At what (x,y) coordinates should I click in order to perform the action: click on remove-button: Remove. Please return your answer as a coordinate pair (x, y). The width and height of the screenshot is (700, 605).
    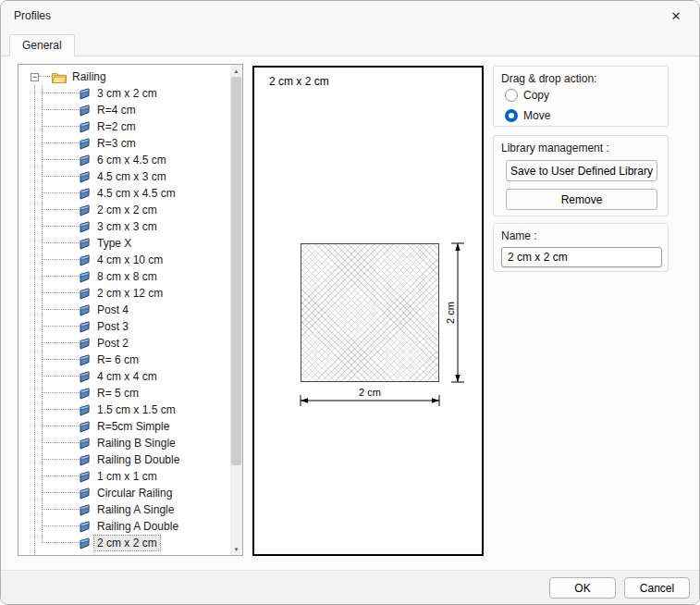
    Looking at the image, I should click on (582, 200).